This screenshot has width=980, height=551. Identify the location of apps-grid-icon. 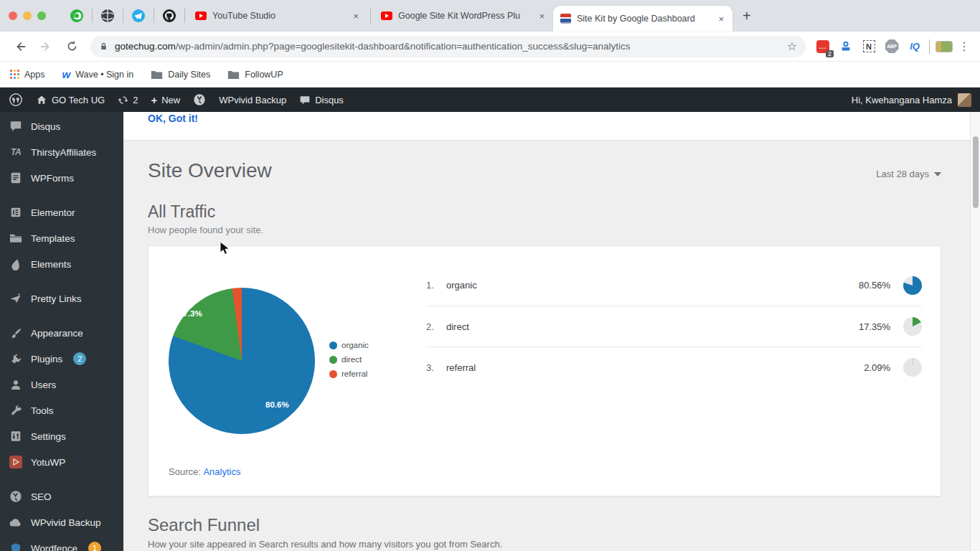
(14, 75).